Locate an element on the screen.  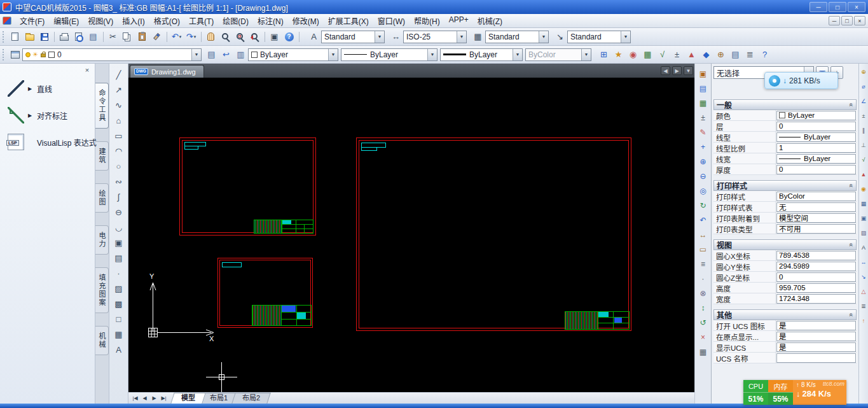
property-row: 显示UCS 是 is located at coordinates (785, 348).